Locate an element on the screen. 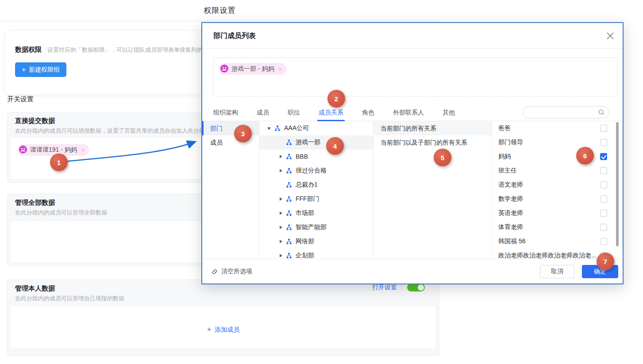 The image size is (643, 364). tree-node-7: 智能产能部 is located at coordinates (316, 227).